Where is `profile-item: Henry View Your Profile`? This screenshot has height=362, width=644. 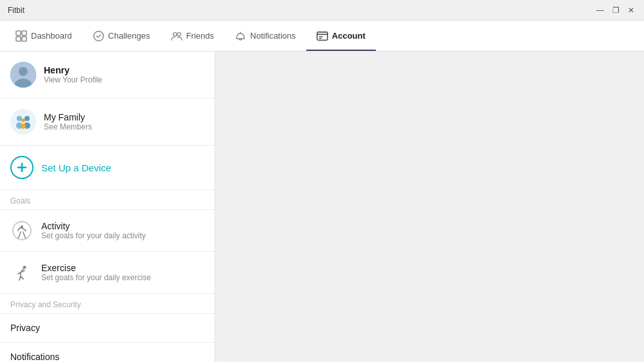 profile-item: Henry View Your Profile is located at coordinates (107, 75).